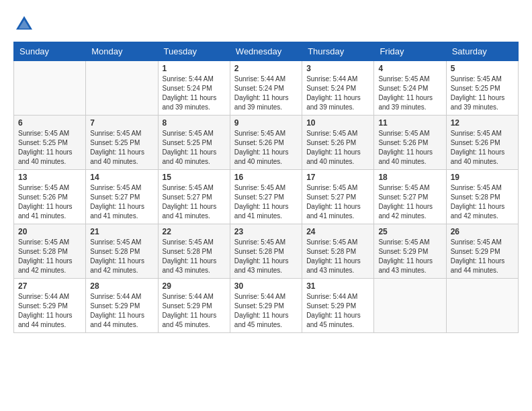 The height and width of the screenshot is (411, 532). What do you see at coordinates (338, 68) in the screenshot?
I see `day-number: 3` at bounding box center [338, 68].